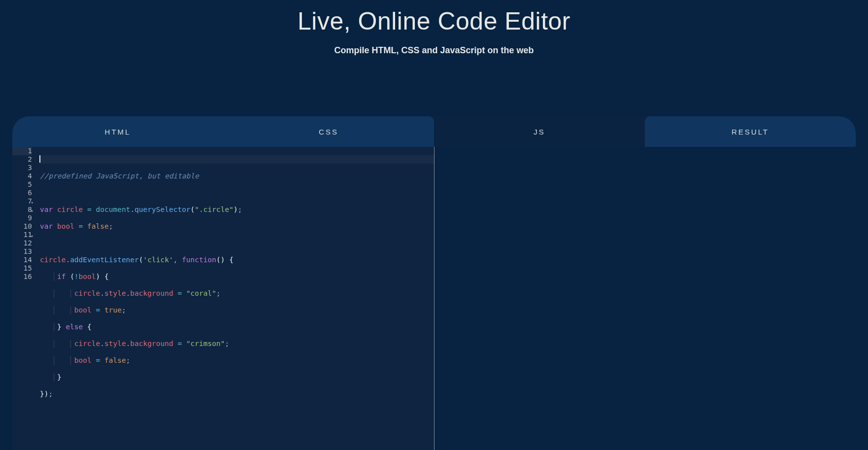  What do you see at coordinates (30, 184) in the screenshot?
I see `line-number: 5` at bounding box center [30, 184].